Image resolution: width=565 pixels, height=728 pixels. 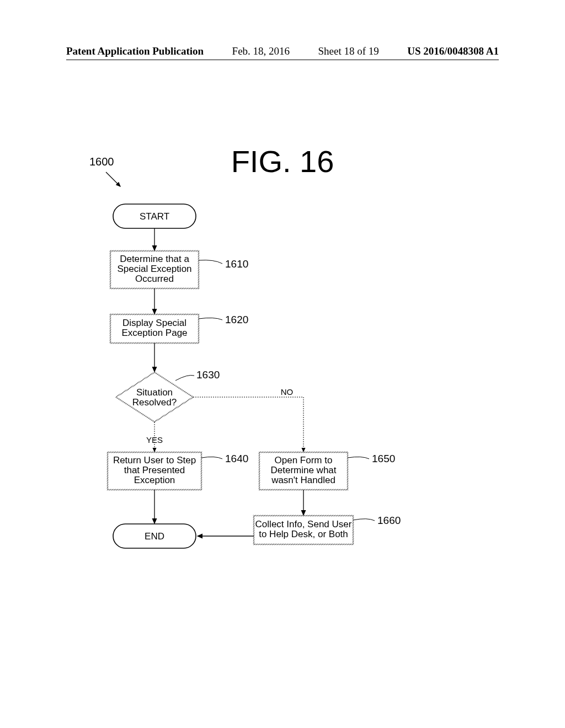 What do you see at coordinates (154, 216) in the screenshot?
I see `start-label: START` at bounding box center [154, 216].